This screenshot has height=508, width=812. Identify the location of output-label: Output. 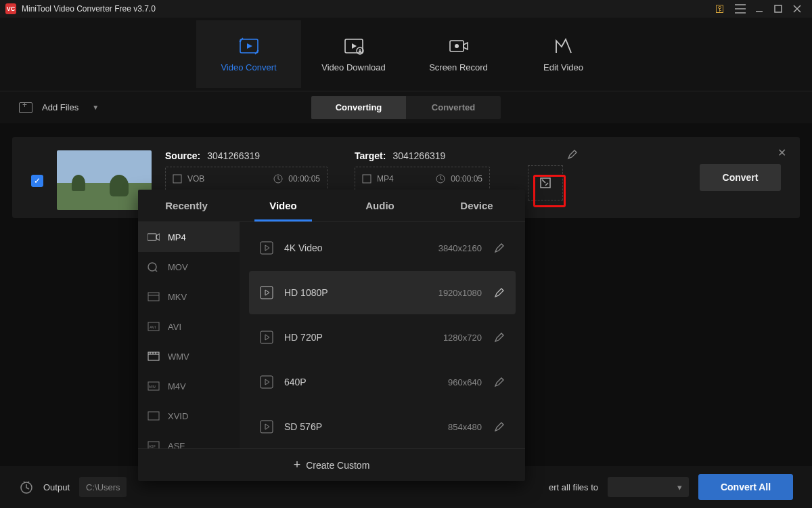
(57, 488).